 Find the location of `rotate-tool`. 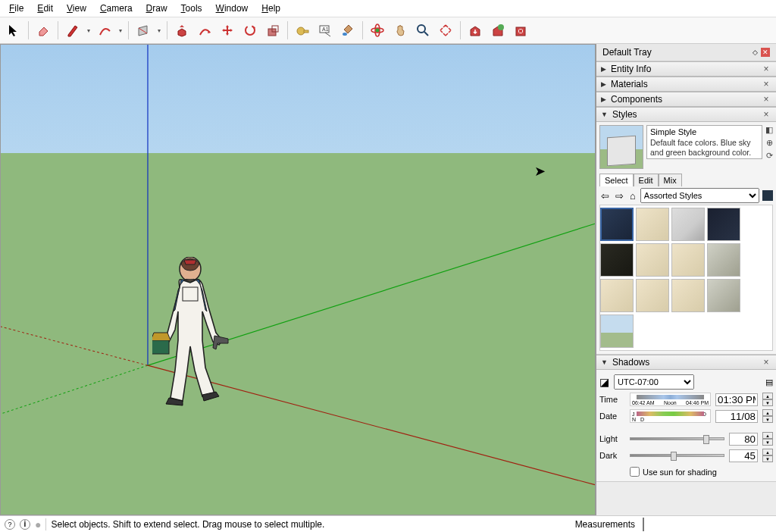

rotate-tool is located at coordinates (250, 30).